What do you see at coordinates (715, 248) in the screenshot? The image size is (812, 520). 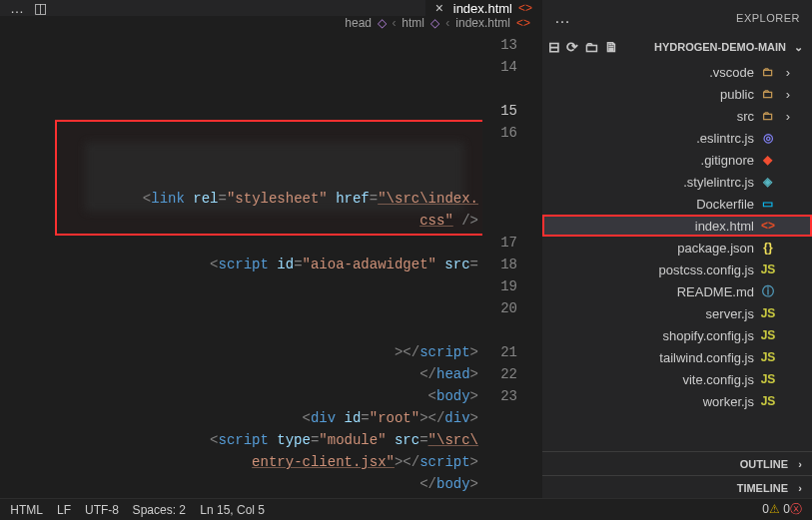 I see `tree-item-label: package.json` at bounding box center [715, 248].